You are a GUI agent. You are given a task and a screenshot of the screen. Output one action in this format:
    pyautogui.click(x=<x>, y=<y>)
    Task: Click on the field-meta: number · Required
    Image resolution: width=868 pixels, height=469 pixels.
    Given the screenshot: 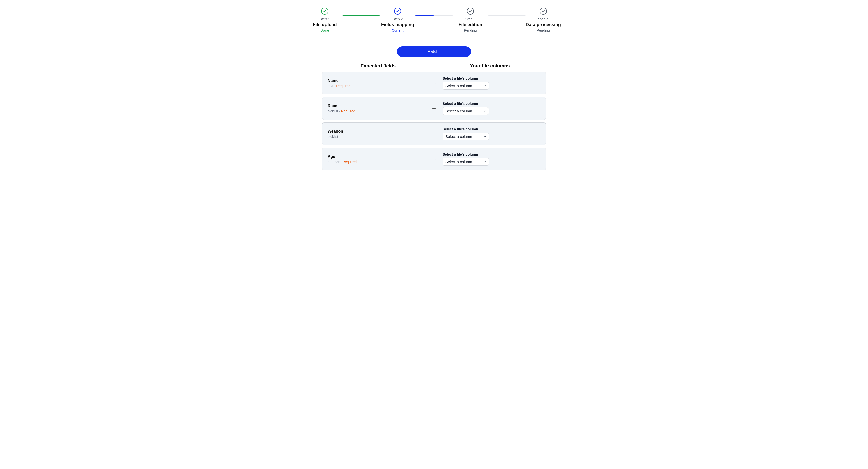 What is the action you would take?
    pyautogui.click(x=377, y=162)
    